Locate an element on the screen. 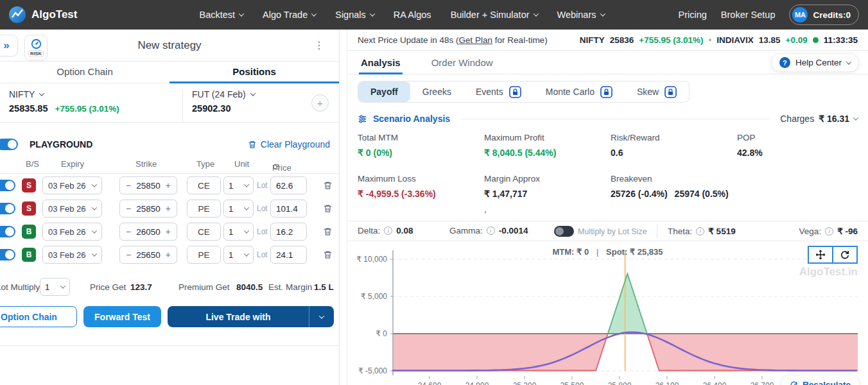 This screenshot has width=868, height=385. scenario-analysis-link: Scenario Analysis is located at coordinates (412, 119).